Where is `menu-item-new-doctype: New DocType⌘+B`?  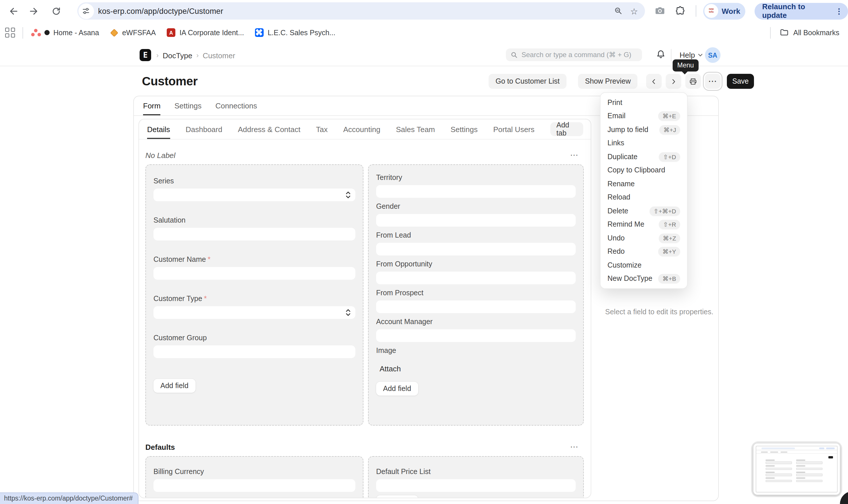 menu-item-new-doctype: New DocType⌘+B is located at coordinates (644, 278).